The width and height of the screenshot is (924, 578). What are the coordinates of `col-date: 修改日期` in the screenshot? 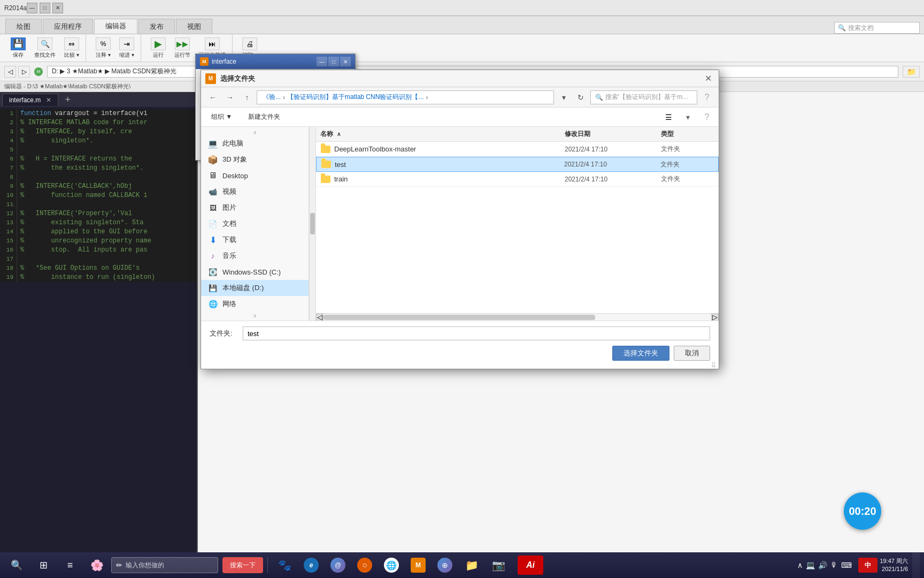 It's located at (613, 134).